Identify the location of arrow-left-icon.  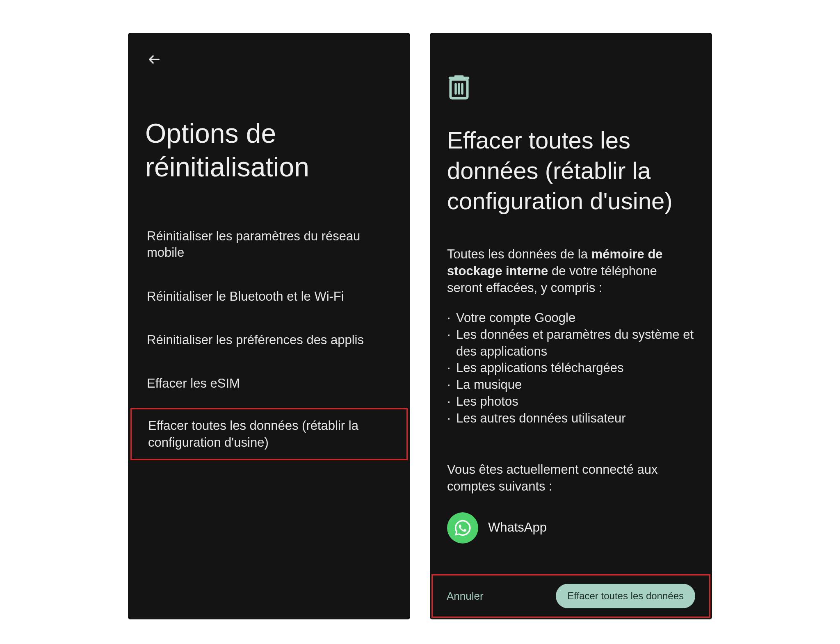
(154, 60).